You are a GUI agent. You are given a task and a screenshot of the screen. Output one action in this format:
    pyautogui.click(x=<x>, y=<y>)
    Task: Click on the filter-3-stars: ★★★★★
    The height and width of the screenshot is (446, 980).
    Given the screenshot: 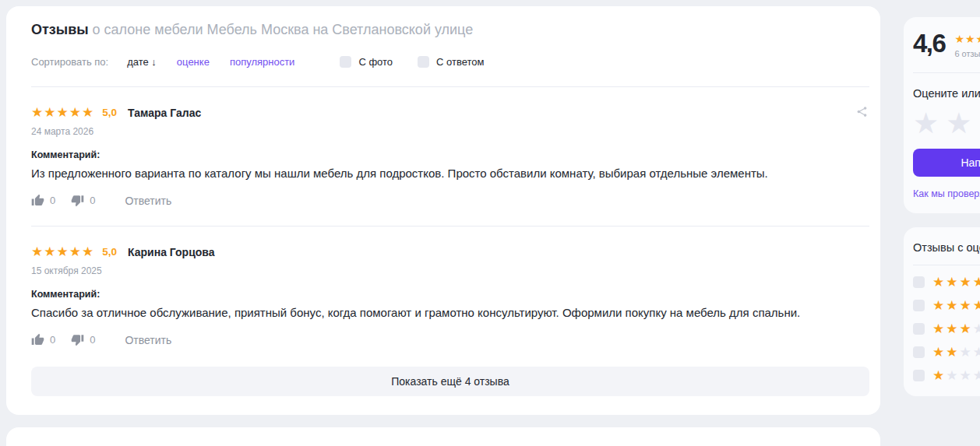 What is the action you would take?
    pyautogui.click(x=957, y=328)
    